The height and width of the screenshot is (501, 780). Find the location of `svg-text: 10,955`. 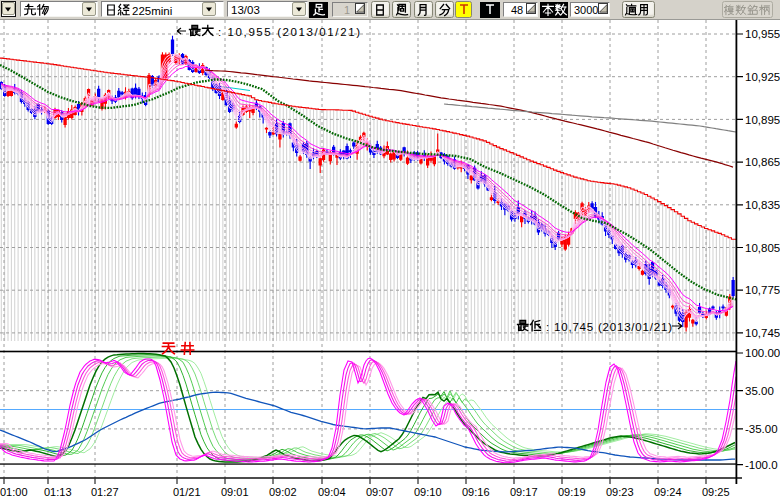

svg-text: 10,955 is located at coordinates (762, 34).